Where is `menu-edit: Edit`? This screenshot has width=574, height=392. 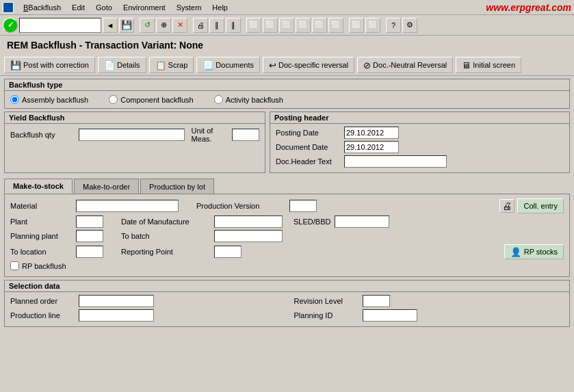 menu-edit: Edit is located at coordinates (78, 8).